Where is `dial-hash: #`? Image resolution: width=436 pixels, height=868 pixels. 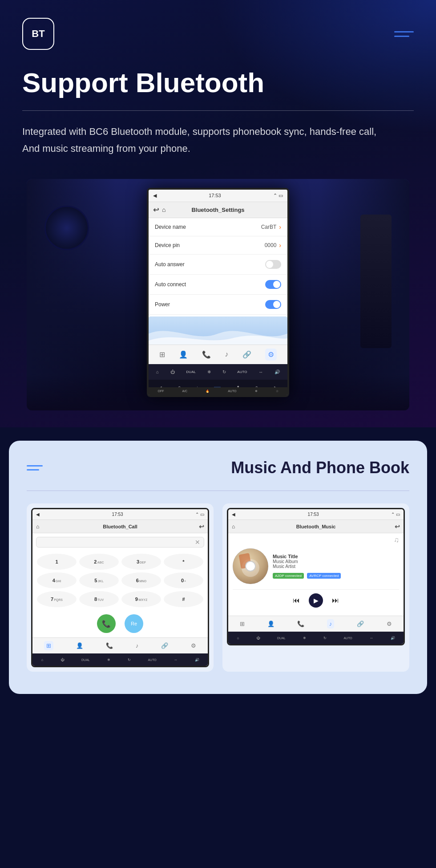
dial-hash: # is located at coordinates (183, 599).